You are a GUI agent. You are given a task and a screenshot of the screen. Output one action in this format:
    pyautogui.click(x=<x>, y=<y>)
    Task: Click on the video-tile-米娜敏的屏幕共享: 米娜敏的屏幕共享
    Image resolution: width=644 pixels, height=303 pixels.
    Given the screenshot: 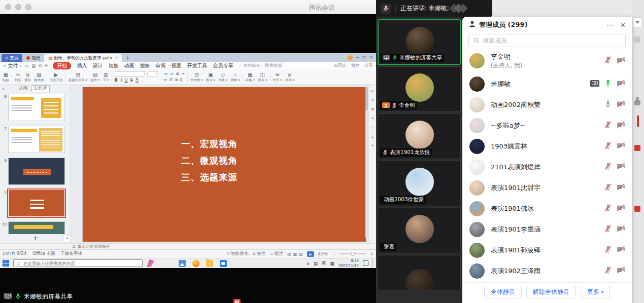 What is the action you would take?
    pyautogui.click(x=419, y=42)
    